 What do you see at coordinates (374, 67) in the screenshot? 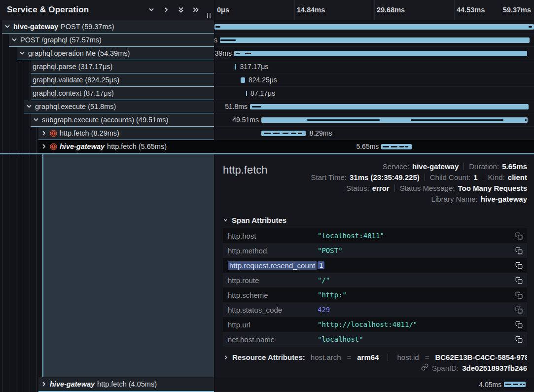
I see `timeline-row: 317.17μs` at bounding box center [374, 67].